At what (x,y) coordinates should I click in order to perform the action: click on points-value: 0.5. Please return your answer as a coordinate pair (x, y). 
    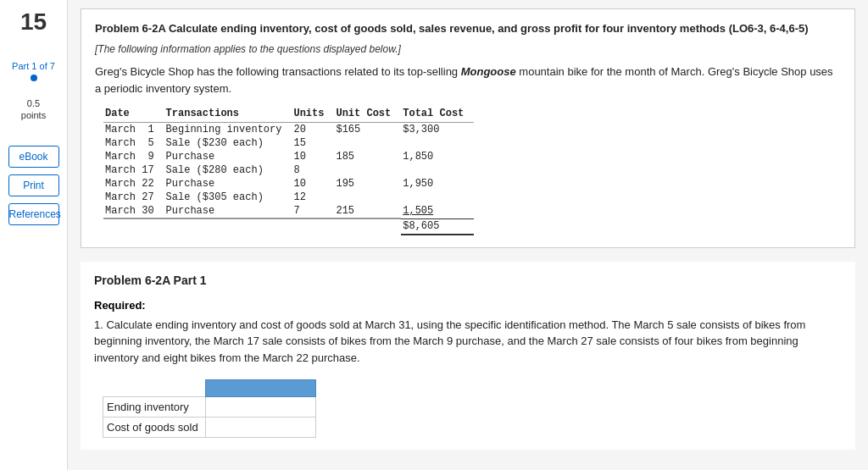
    Looking at the image, I should click on (34, 103).